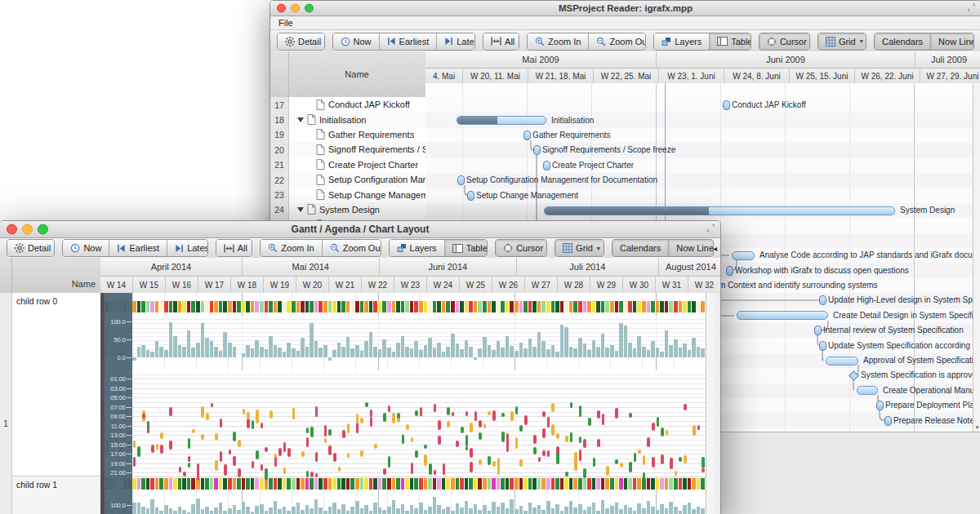 Image resolution: width=980 pixels, height=514 pixels. I want to click on month-header-cell: August 2014, so click(689, 267).